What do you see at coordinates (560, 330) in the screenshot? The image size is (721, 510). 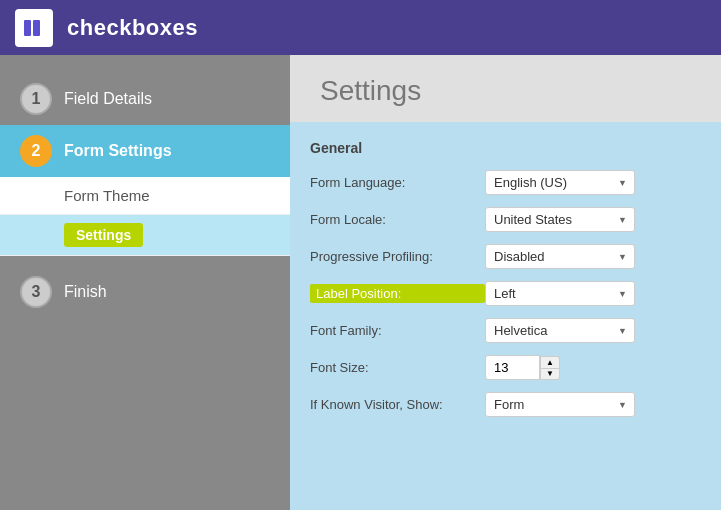 I see `select-wrapper-font-family: Helvetica Arial Times New Roman` at bounding box center [560, 330].